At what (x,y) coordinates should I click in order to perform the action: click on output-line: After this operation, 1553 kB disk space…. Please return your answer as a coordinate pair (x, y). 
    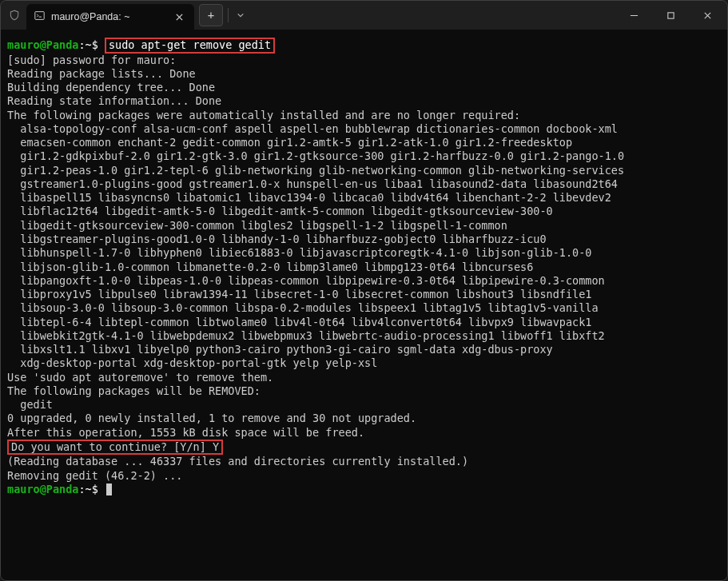
    Looking at the image, I should click on (185, 432).